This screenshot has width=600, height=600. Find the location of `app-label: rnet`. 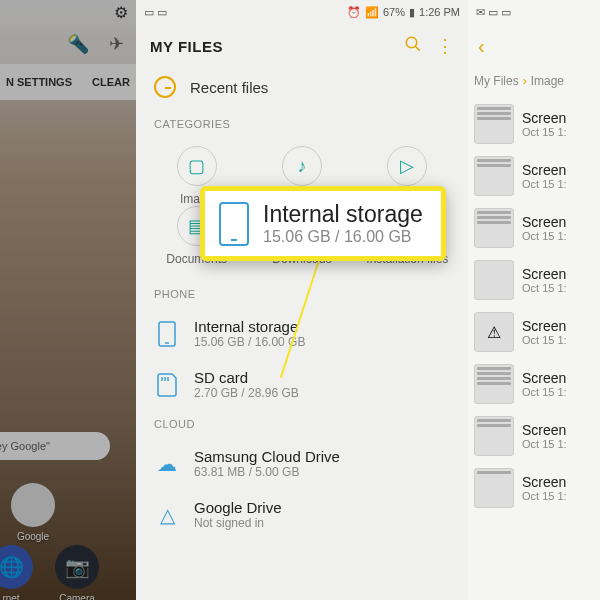

app-label: rnet is located at coordinates (18, 596).